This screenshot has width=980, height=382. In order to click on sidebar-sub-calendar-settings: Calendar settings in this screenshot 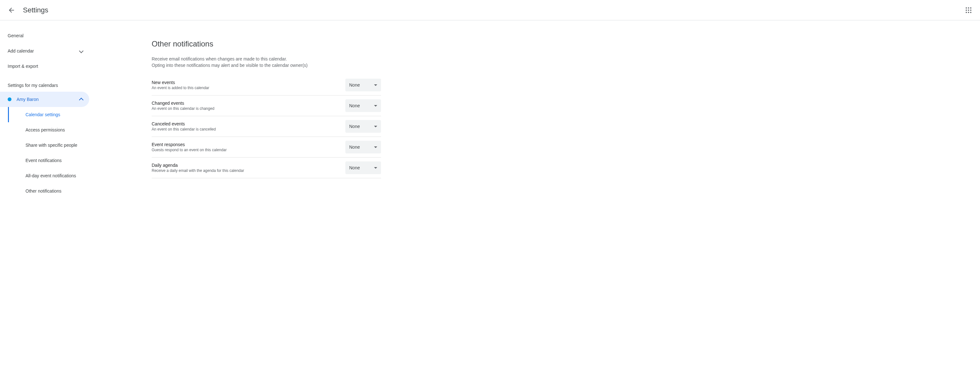, I will do `click(49, 115)`.